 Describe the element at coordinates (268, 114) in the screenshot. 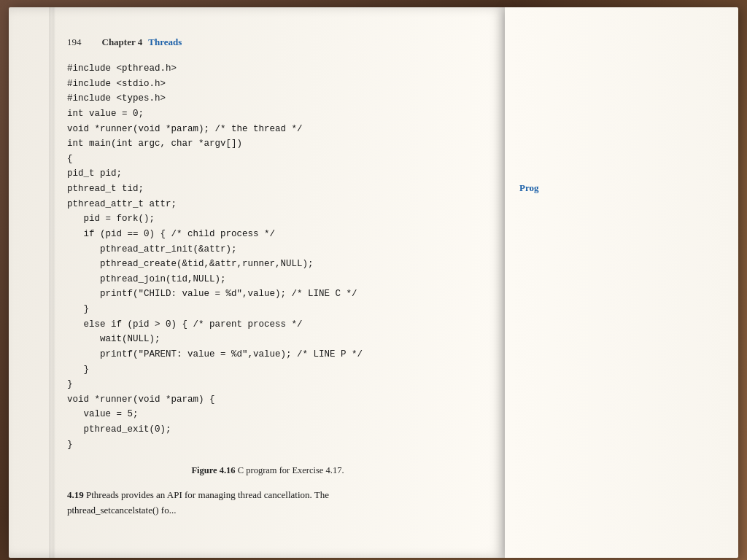

I see `code-line: int value = 0;` at that location.